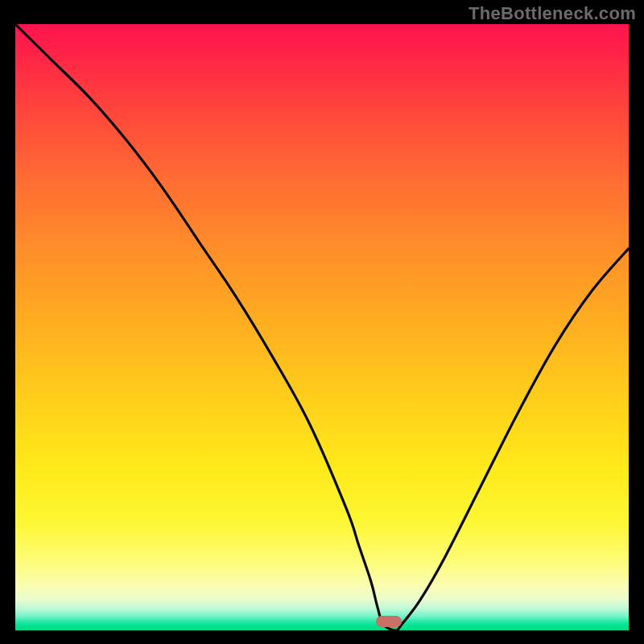 Image resolution: width=644 pixels, height=644 pixels. Describe the element at coordinates (389, 621) in the screenshot. I see `optimal-marker` at that location.